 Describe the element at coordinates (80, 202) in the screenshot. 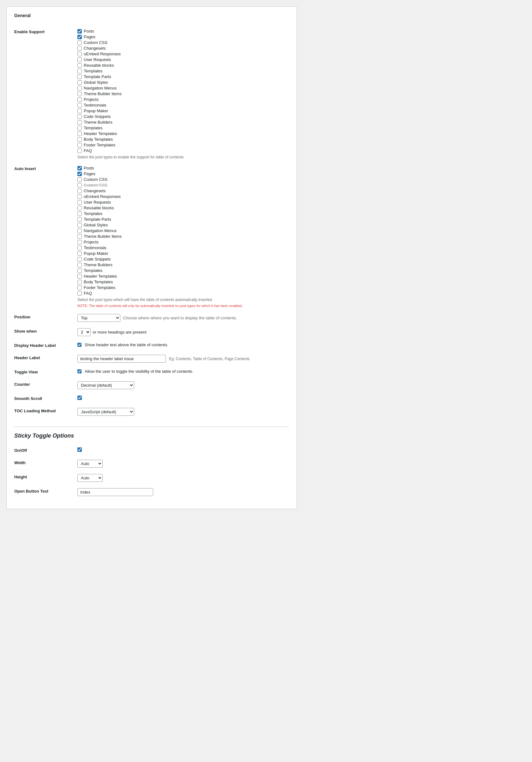

I see `ai_user_req-checkbox` at that location.